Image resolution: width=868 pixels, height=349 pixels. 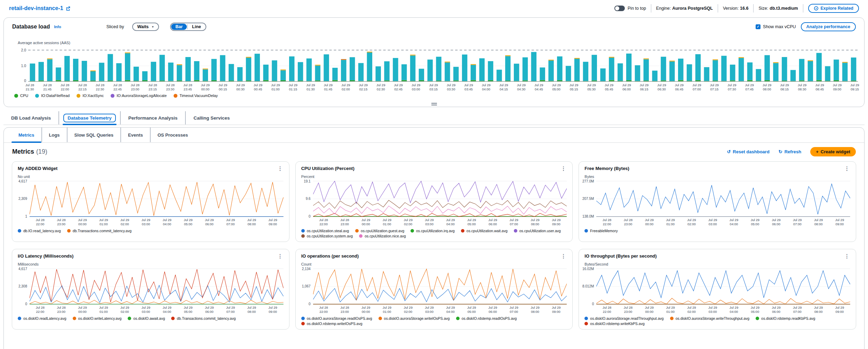 I want to click on y-tick: 2,134, so click(x=306, y=269).